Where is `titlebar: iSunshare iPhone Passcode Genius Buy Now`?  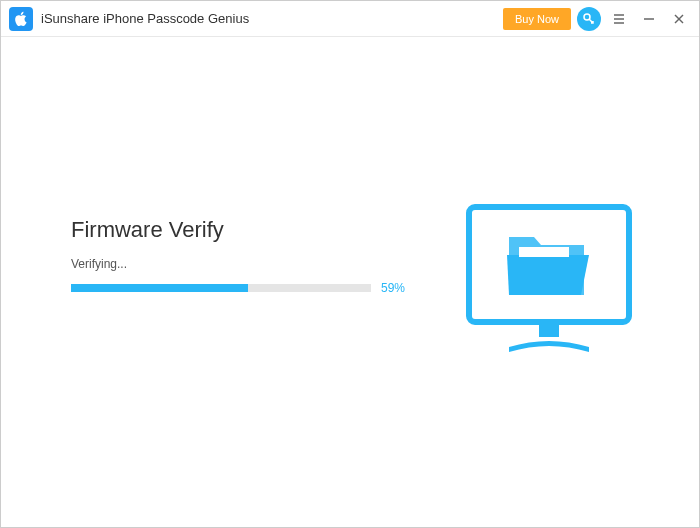
titlebar: iSunshare iPhone Passcode Genius Buy Now is located at coordinates (350, 19).